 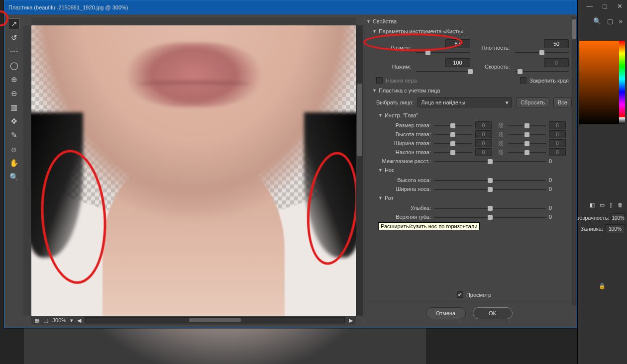 What do you see at coordinates (14, 24) in the screenshot?
I see `tool-forward-warp: ↗` at bounding box center [14, 24].